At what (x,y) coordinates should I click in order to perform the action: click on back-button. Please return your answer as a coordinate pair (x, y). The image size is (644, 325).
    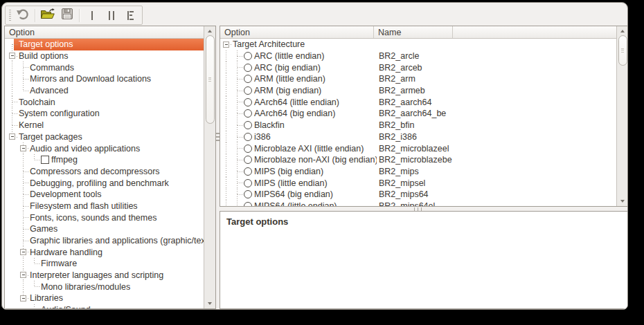
    Looking at the image, I should click on (22, 15).